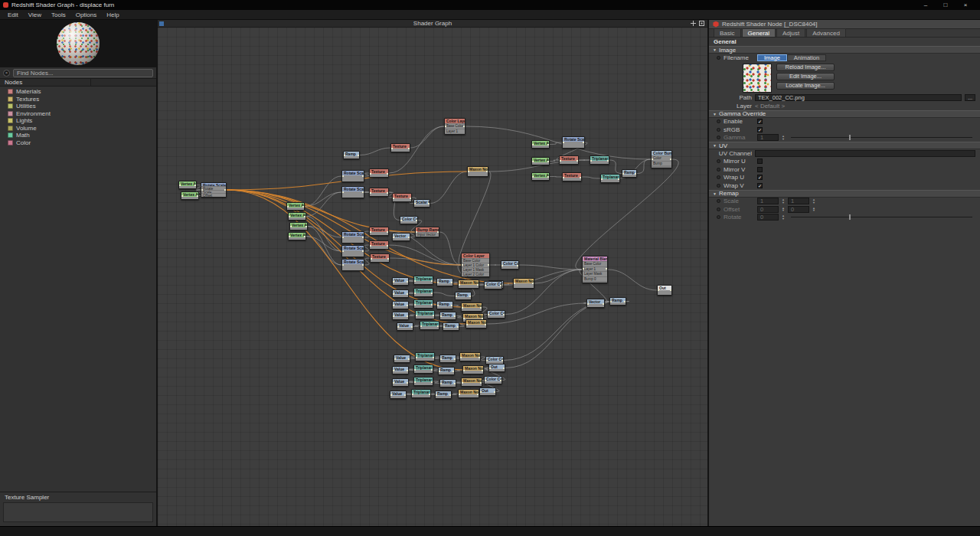 The width and height of the screenshot is (980, 536). Describe the element at coordinates (35, 15) in the screenshot. I see `menu-view: View` at that location.